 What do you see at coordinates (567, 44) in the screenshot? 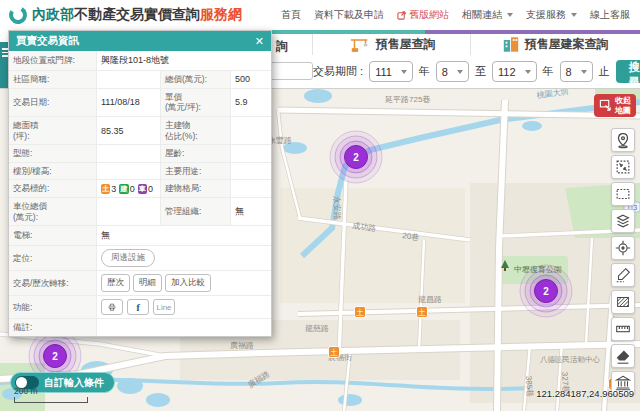
I see `tab-presale-project-label: 預售屋建案查詢` at bounding box center [567, 44].